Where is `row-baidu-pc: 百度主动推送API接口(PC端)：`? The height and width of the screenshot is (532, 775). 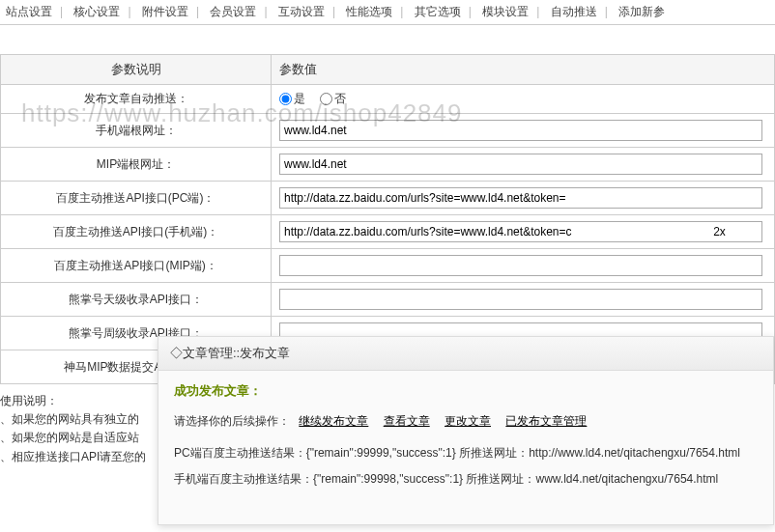 row-baidu-pc: 百度主动推送API接口(PC端)： is located at coordinates (388, 199).